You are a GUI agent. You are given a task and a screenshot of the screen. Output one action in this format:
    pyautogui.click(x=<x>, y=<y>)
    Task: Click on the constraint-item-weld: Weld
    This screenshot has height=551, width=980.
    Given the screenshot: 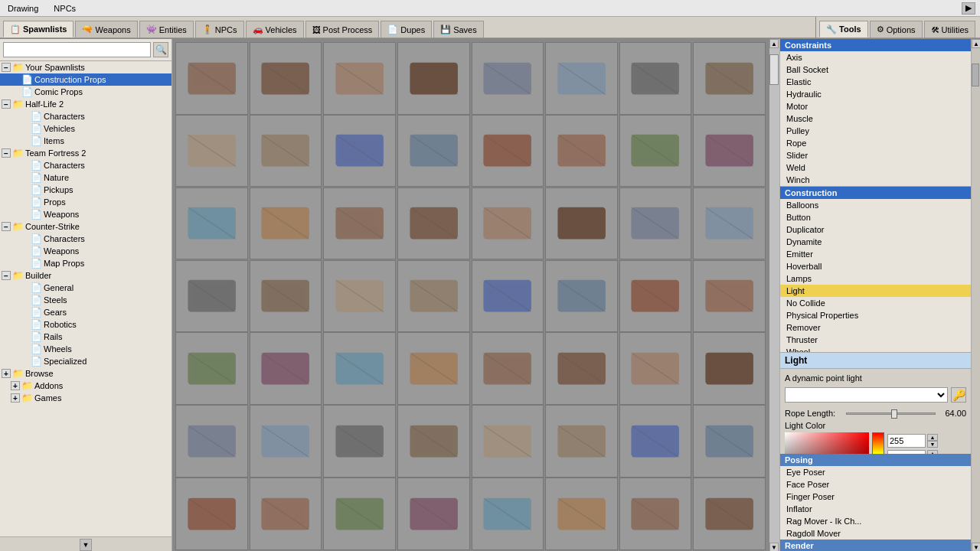 What is the action you would take?
    pyautogui.click(x=876, y=168)
    